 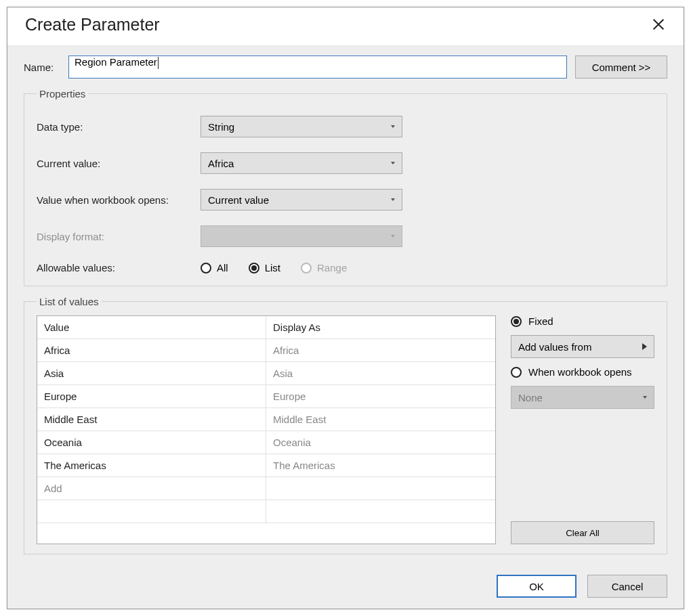 What do you see at coordinates (69, 302) in the screenshot?
I see `list-of-values-legend: List of values` at bounding box center [69, 302].